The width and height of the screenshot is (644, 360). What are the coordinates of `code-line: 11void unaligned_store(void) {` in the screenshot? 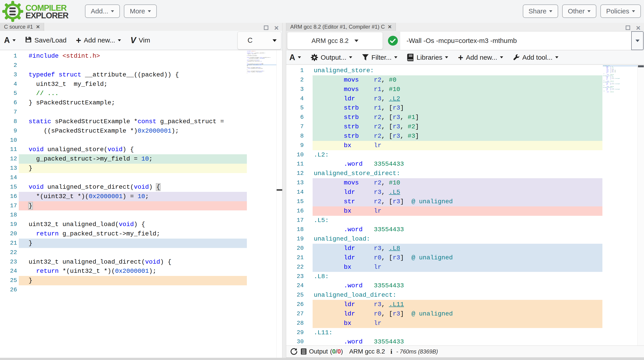 It's located at (141, 150).